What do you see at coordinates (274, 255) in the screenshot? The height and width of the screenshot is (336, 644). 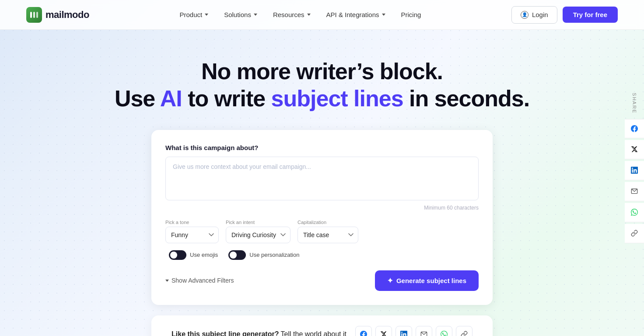 I see `personalization-label: Use personalization` at bounding box center [274, 255].